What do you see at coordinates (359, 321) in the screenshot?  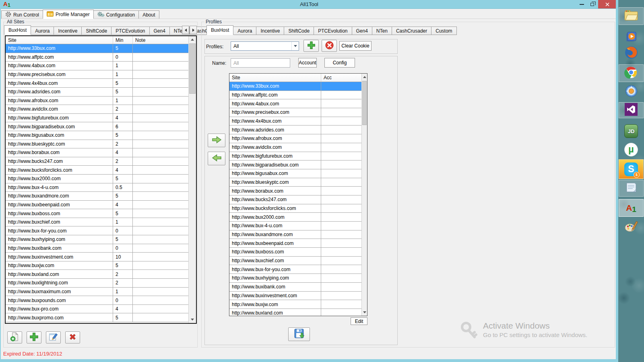 I see `edit-button: Edit` at bounding box center [359, 321].